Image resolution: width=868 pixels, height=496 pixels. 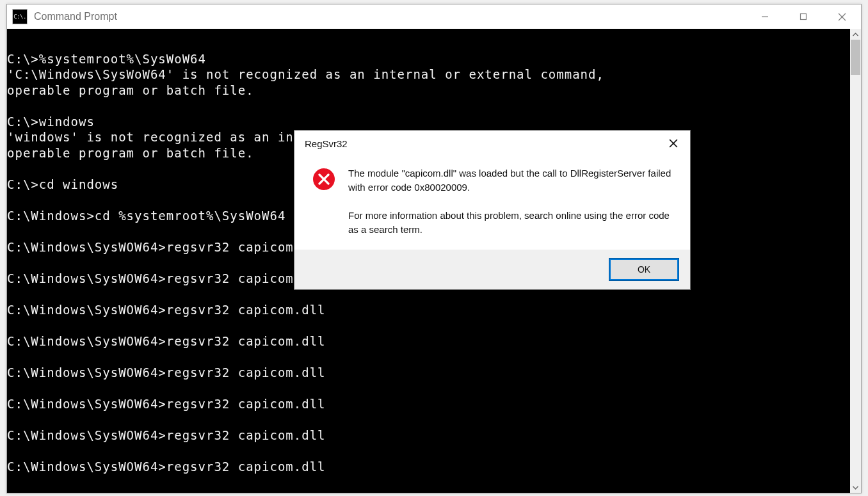 What do you see at coordinates (20, 17) in the screenshot?
I see `cmd-icon: C:\.` at bounding box center [20, 17].